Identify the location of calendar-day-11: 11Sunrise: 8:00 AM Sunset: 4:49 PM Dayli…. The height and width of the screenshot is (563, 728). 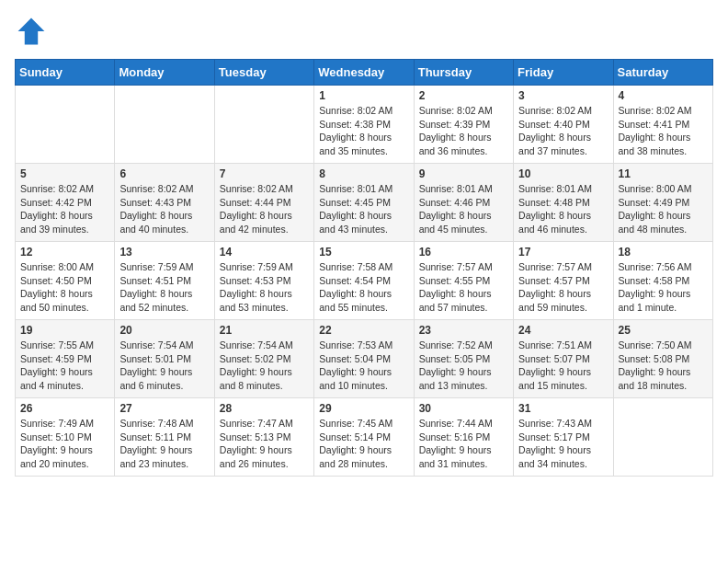
(663, 202).